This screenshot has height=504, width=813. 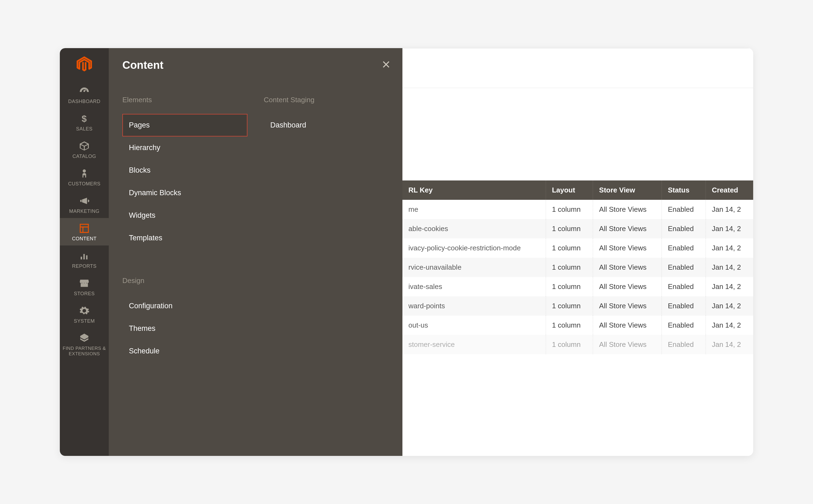 I want to click on nav-partners: FIND PARTNERS & EXTENSIONS, so click(x=84, y=344).